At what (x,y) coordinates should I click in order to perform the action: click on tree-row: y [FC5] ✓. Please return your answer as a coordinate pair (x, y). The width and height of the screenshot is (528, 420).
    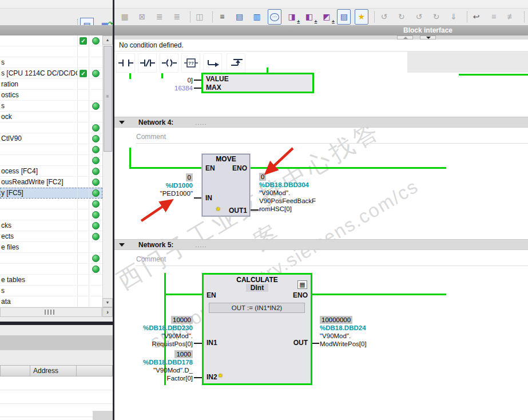
    Looking at the image, I should click on (51, 193).